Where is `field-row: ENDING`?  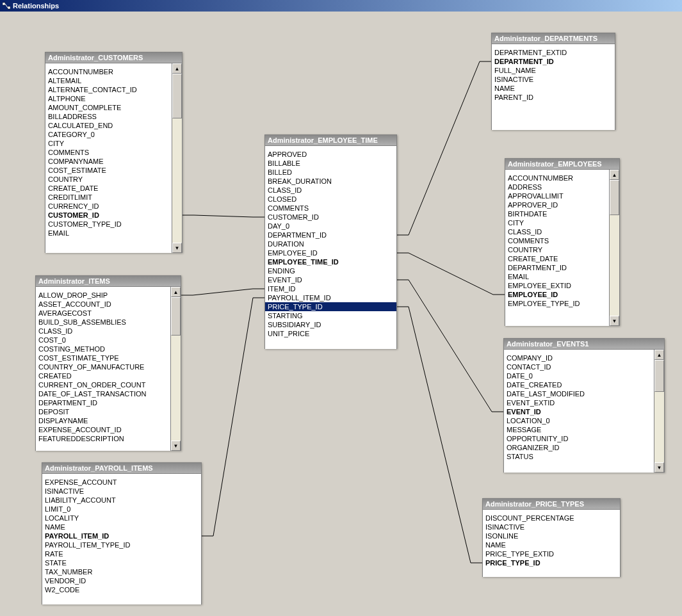
field-row: ENDING is located at coordinates (330, 271).